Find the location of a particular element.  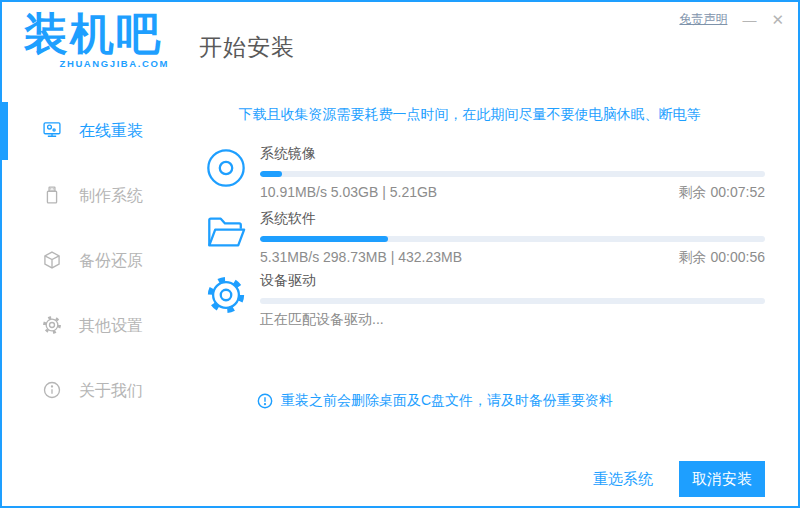

exclamation-circle-icon is located at coordinates (265, 401).